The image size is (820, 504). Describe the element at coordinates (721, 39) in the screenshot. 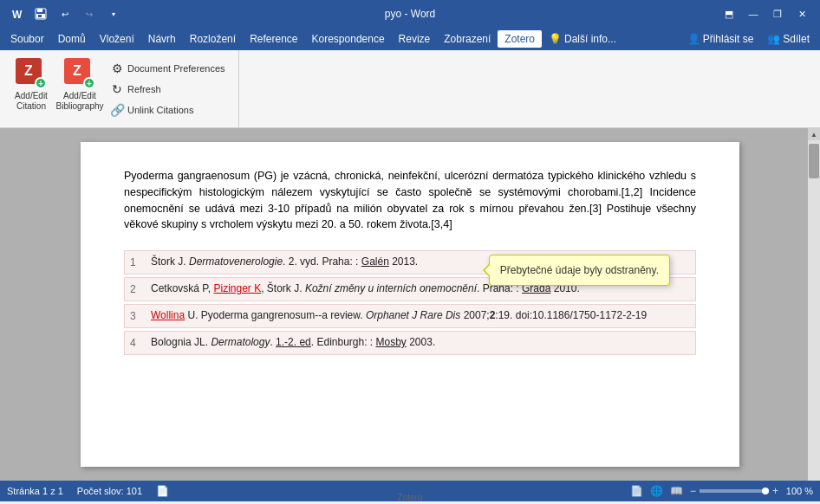

I see `menu-prihlasit: 👤 Přihlásit se` at that location.